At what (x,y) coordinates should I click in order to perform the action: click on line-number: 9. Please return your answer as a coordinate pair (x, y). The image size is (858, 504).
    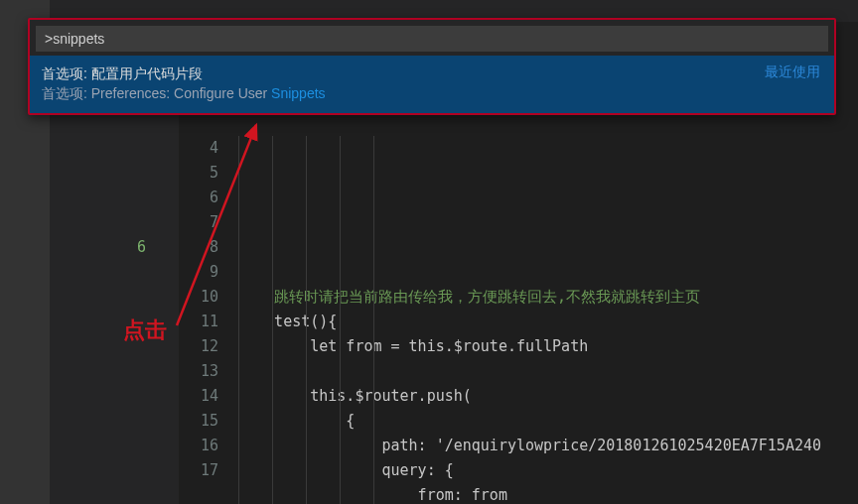
    Looking at the image, I should click on (199, 272).